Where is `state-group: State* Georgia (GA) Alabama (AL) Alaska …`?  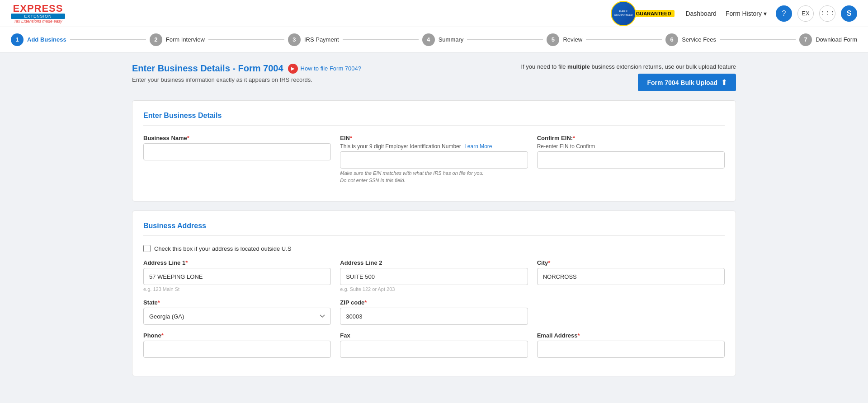
state-group: State* Georgia (GA) Alabama (AL) Alaska … is located at coordinates (237, 312).